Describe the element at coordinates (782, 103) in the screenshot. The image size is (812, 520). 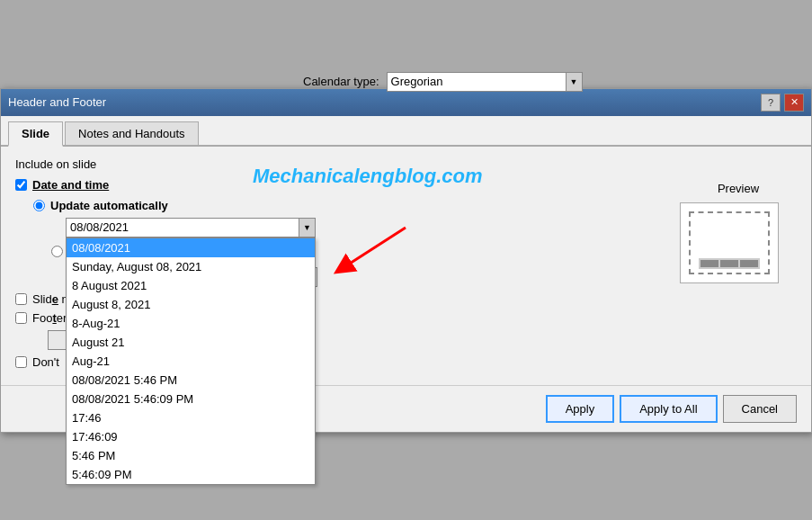
I see `title-bar-controls: ? ✕` at that location.